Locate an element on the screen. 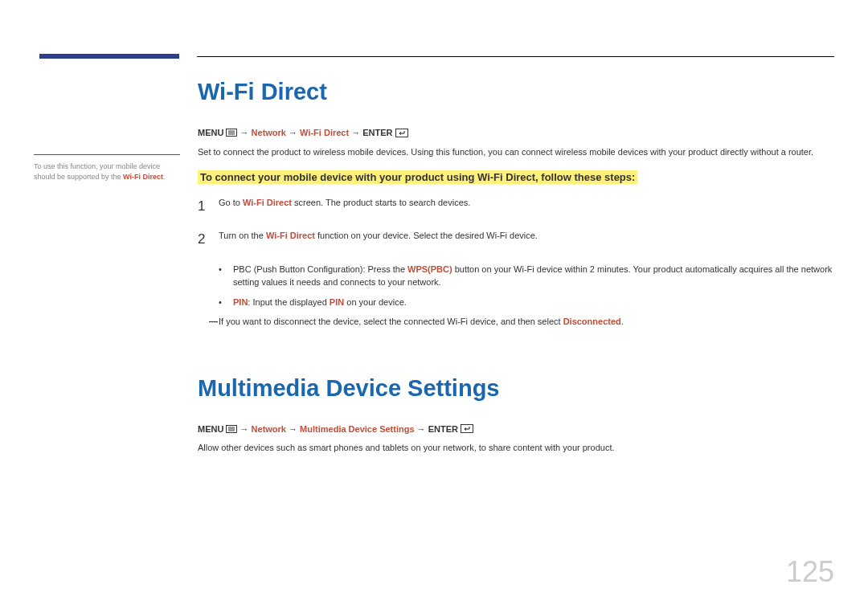  page-number: 125 is located at coordinates (810, 572).